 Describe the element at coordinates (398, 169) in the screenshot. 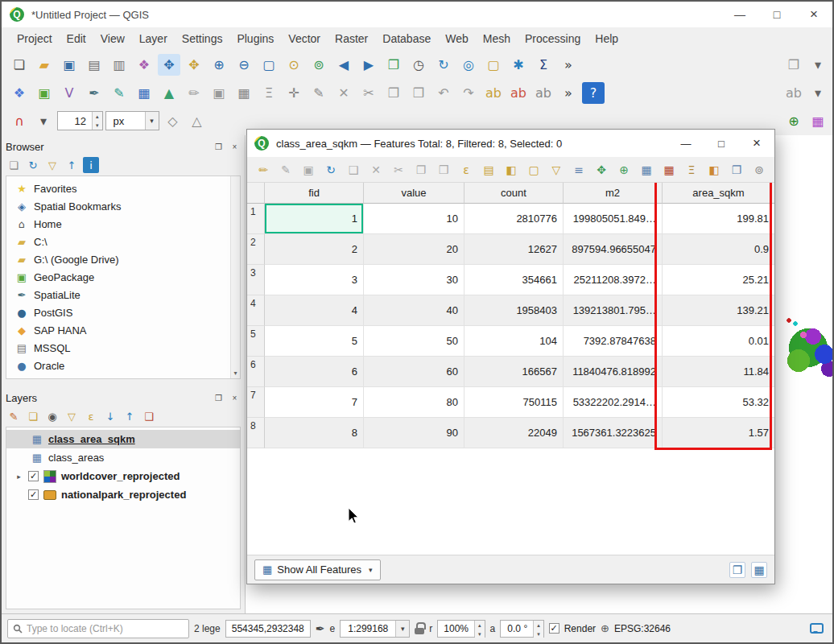

I see `table-cut-icon: ✂` at that location.